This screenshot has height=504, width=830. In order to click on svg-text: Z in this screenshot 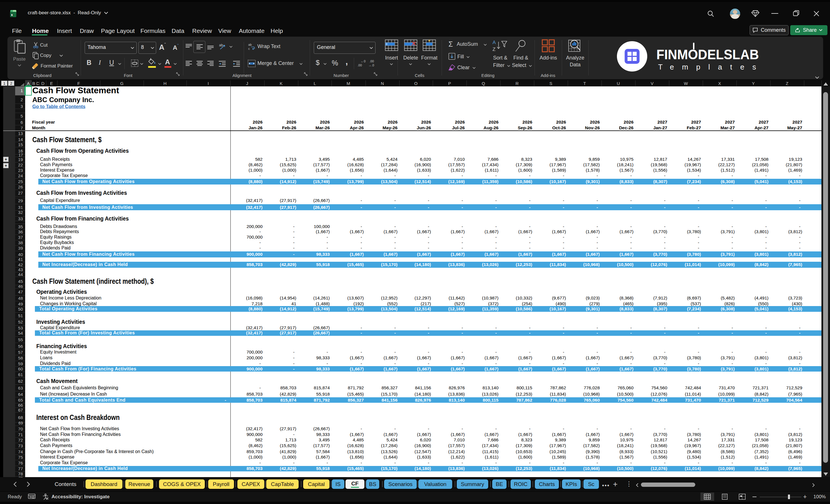, I will do `click(494, 49)`.